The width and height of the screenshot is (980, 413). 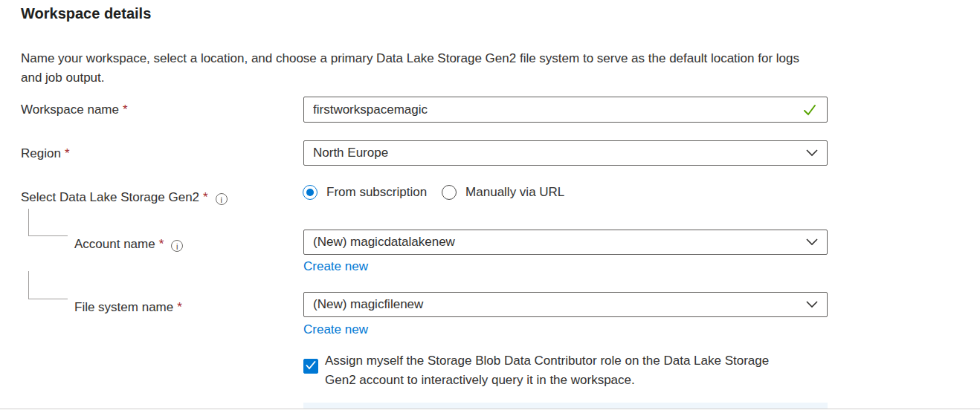 What do you see at coordinates (413, 68) in the screenshot?
I see `form-description: Name your workspace, select a location, …` at bounding box center [413, 68].